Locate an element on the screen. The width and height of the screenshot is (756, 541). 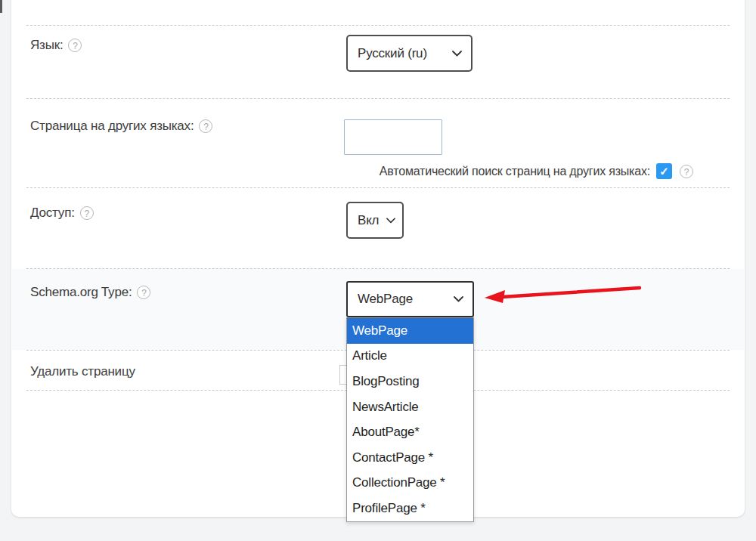
access-select-value: Вкл is located at coordinates (368, 221).